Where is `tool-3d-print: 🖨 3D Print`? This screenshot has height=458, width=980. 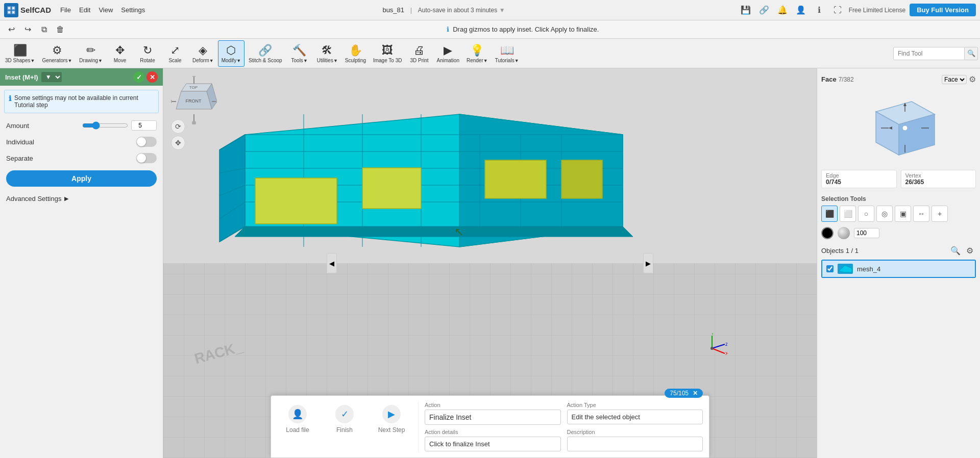
tool-3d-print: 🖨 3D Print is located at coordinates (419, 54).